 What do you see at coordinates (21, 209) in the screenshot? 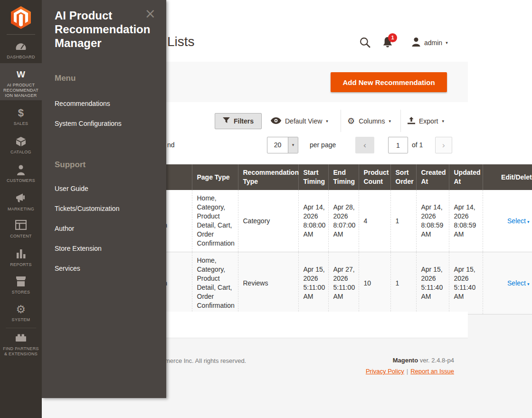
I see `sidebar-item-label: MARKETING` at bounding box center [21, 209].